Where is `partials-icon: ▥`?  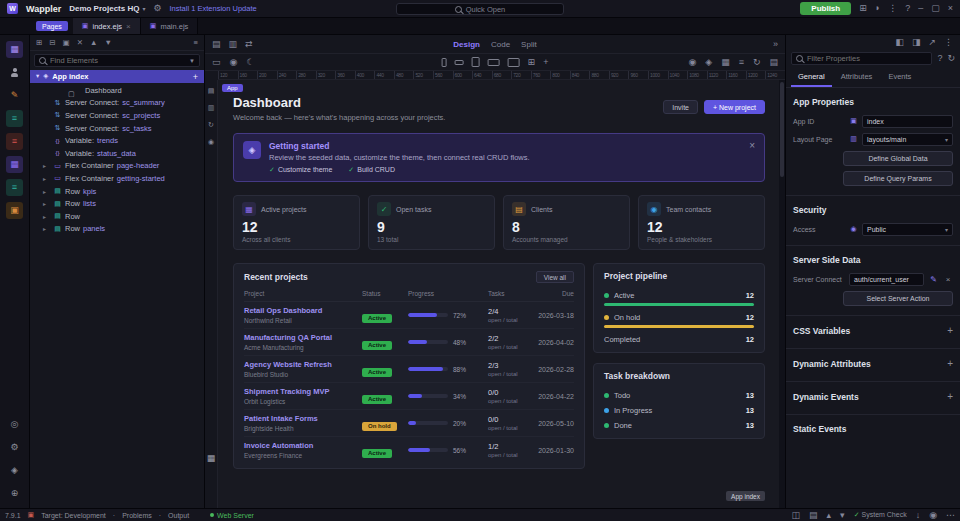 partials-icon: ▥ is located at coordinates (234, 44).